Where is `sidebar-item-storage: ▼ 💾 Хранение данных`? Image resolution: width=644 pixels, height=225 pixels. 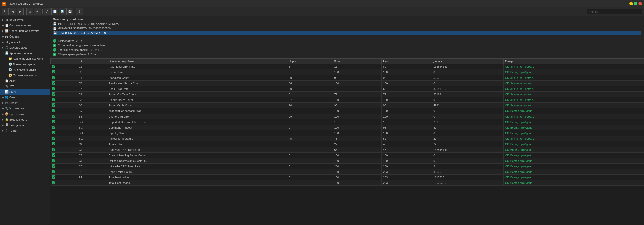 sidebar-item-storage: ▼ 💾 Хранение данных is located at coordinates (25, 53).